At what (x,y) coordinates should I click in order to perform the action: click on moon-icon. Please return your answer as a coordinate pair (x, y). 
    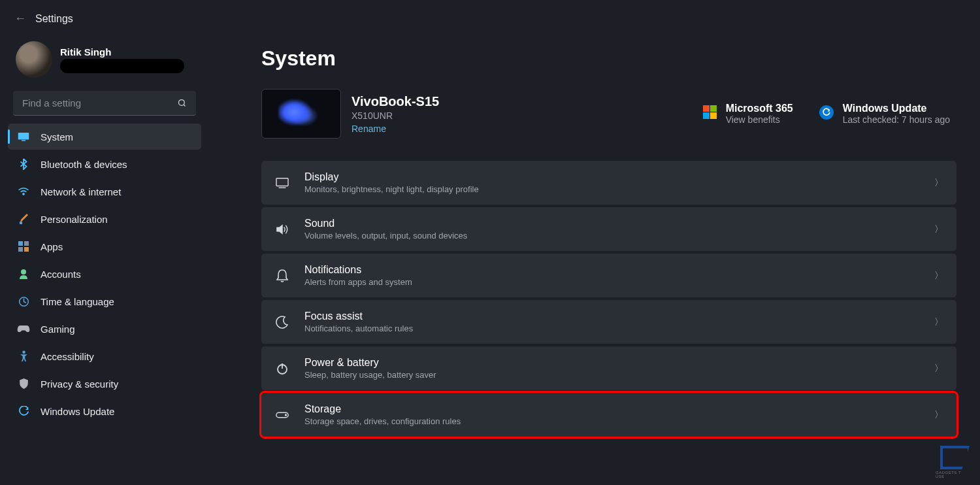
    Looking at the image, I should click on (282, 322).